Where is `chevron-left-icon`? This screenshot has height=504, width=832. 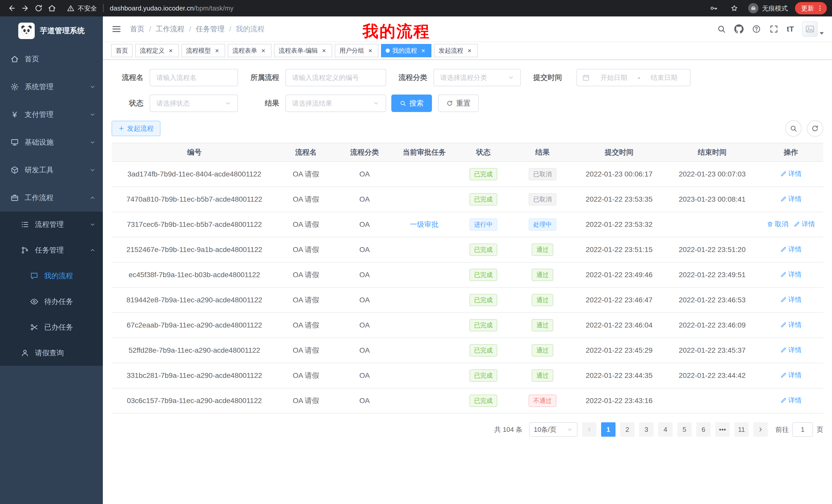 chevron-left-icon is located at coordinates (589, 429).